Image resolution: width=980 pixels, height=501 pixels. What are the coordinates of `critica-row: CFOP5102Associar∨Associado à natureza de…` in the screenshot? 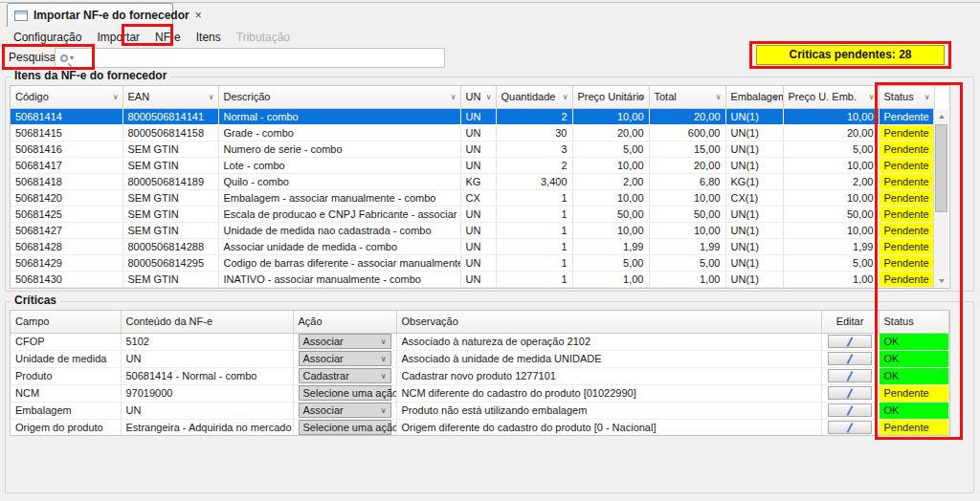 It's located at (479, 341).